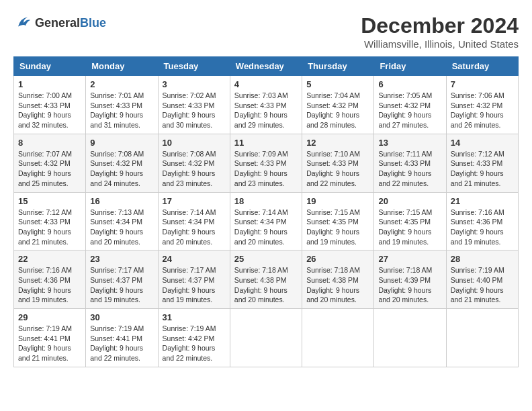 The image size is (532, 411). What do you see at coordinates (266, 110) in the screenshot?
I see `day-info: Sunrise: 7:03 AM Sunset: 4:33 PM Dayligh…` at bounding box center [266, 110].